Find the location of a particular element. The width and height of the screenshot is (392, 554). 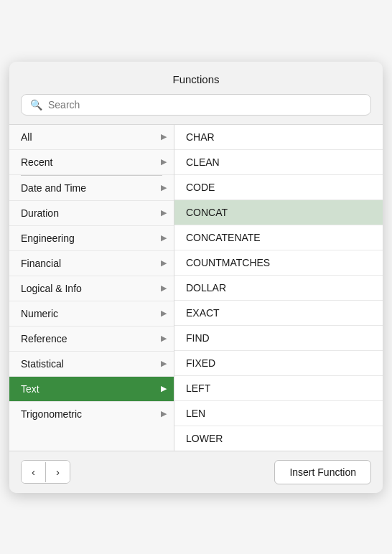

insert-function-button: Insert Function is located at coordinates (323, 472).